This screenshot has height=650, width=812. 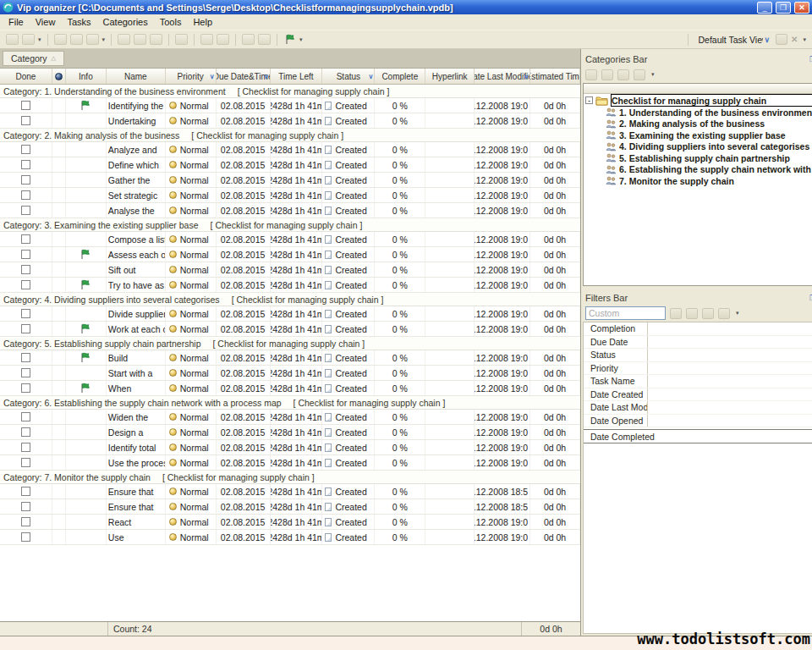 I want to click on notify-icon, so click(x=181, y=39).